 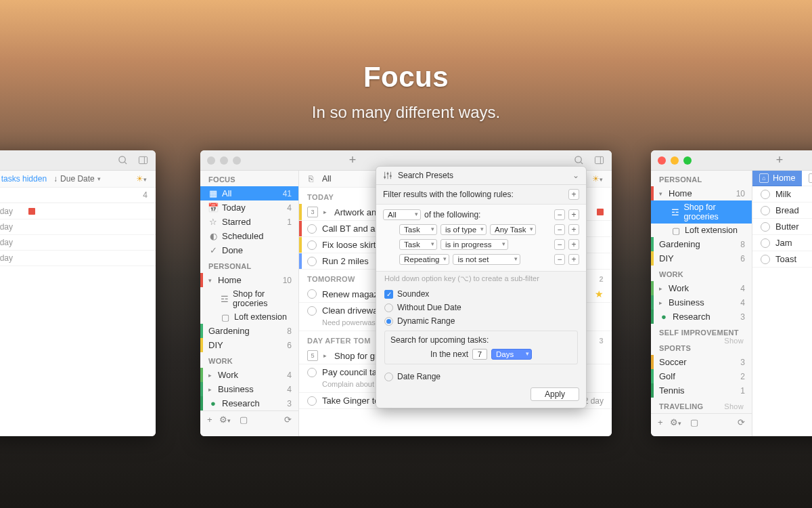 What do you see at coordinates (388, 294) in the screenshot?
I see `soundex-checkbox: ✓` at bounding box center [388, 294].